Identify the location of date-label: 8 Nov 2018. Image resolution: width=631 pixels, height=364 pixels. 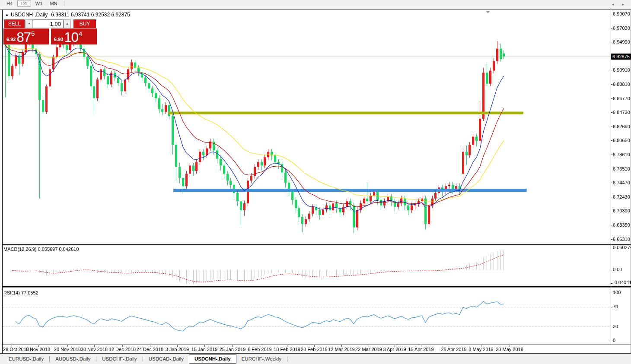
(38, 349).